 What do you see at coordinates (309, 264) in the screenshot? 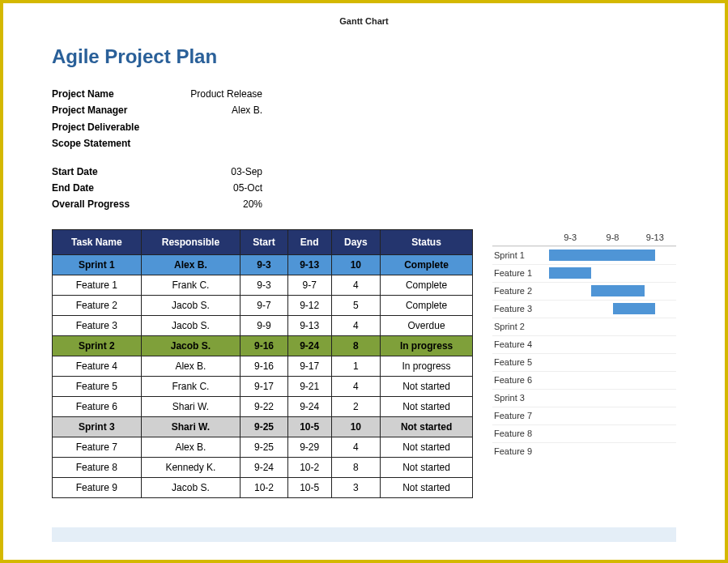
I see `cell-end: 9-13` at bounding box center [309, 264].